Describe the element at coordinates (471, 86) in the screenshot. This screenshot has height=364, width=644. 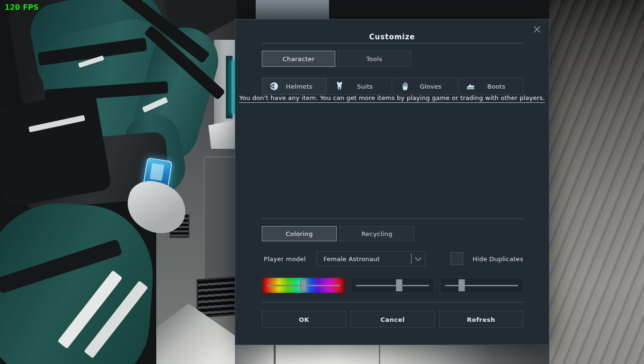
I see `boot-icon` at that location.